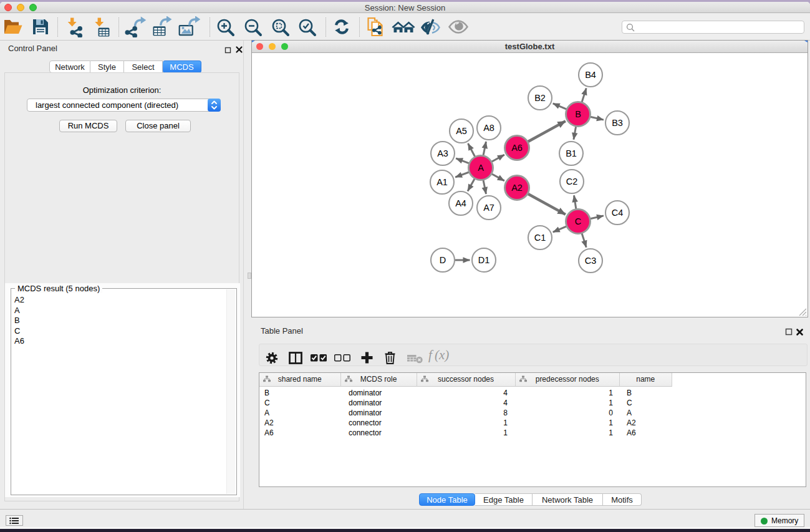  Describe the element at coordinates (540, 98) in the screenshot. I see `svg-text: B2` at that location.